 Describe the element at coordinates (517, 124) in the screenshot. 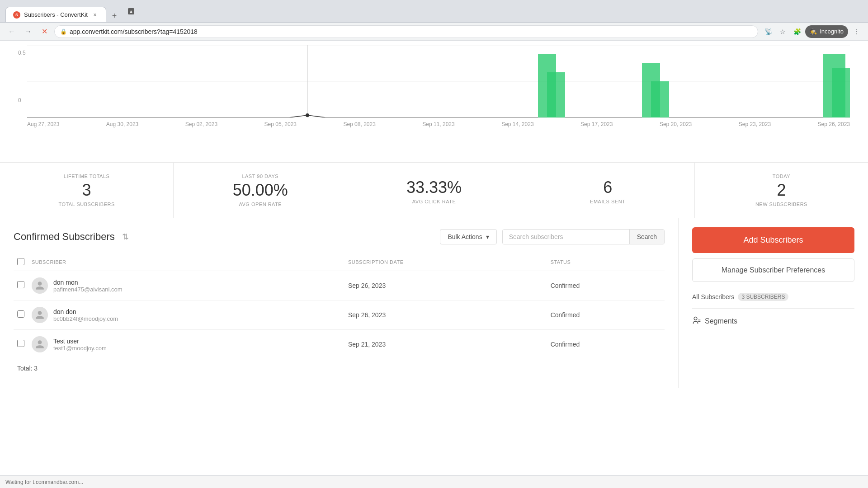

I see `x-label-6: Sep 14, 2023` at that location.